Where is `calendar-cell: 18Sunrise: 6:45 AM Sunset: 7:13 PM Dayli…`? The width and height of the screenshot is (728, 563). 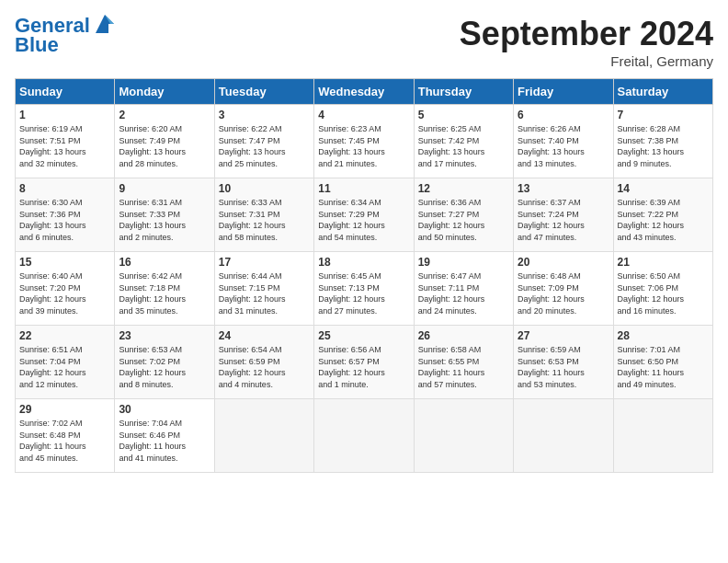 calendar-cell: 18Sunrise: 6:45 AM Sunset: 7:13 PM Dayli… is located at coordinates (364, 289).